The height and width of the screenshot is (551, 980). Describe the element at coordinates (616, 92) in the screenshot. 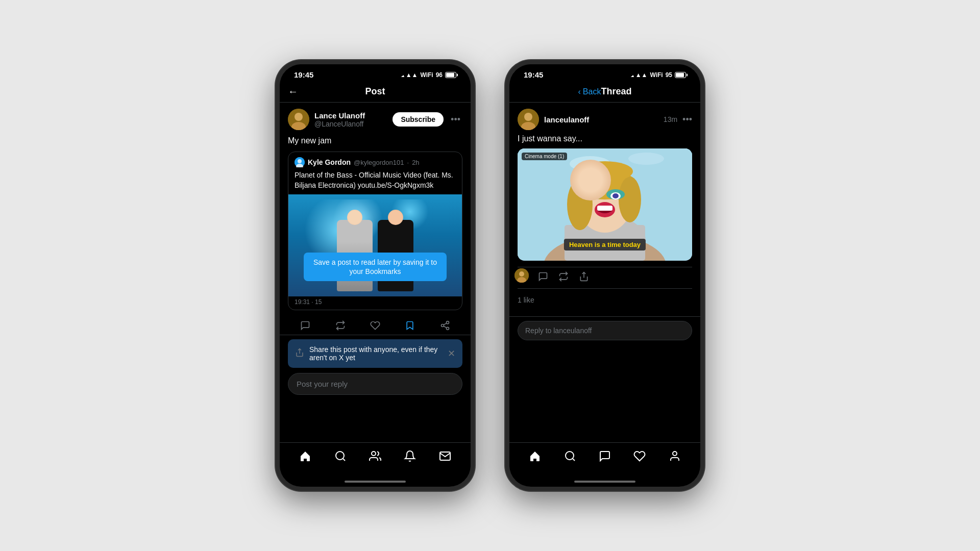

I see `thread-header-title: Thread` at that location.